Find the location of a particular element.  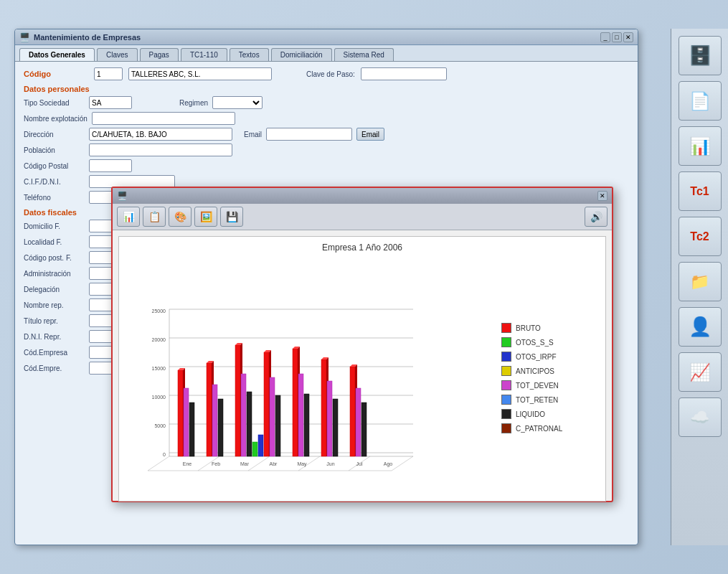

codigo-postal-label: Código Postal is located at coordinates (55, 166).